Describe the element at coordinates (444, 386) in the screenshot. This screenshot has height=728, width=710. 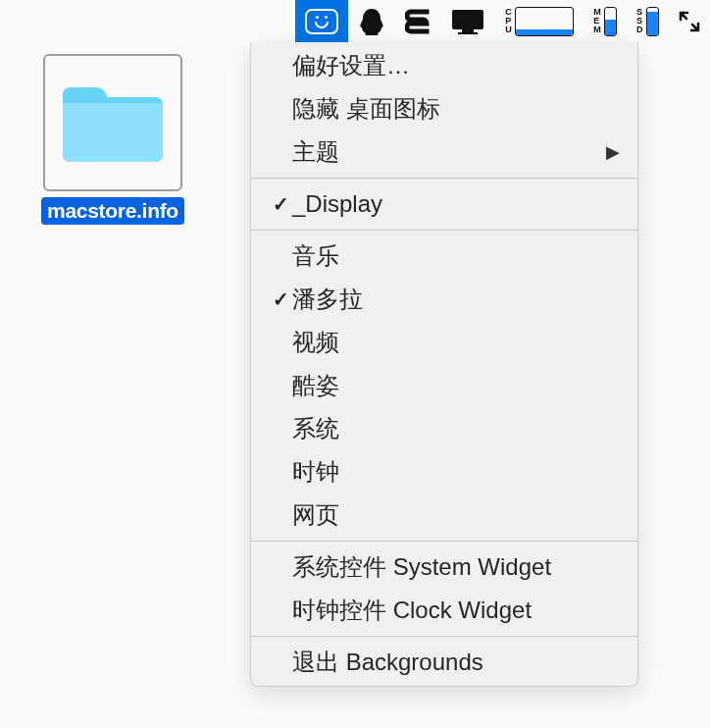
I see `menu-cool: 酷姿` at that location.